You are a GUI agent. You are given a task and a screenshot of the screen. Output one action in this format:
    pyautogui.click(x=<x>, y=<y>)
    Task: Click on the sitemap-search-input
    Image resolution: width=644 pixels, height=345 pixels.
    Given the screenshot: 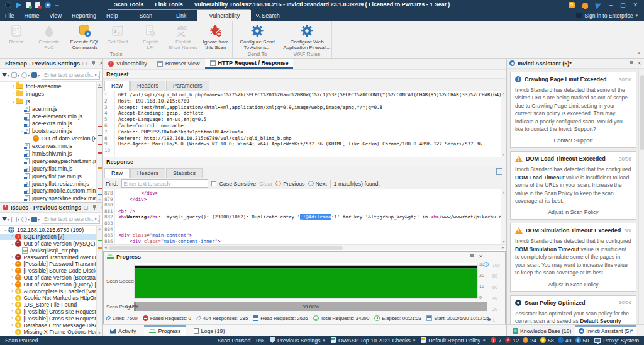 What is the action you would take?
    pyautogui.click(x=69, y=75)
    